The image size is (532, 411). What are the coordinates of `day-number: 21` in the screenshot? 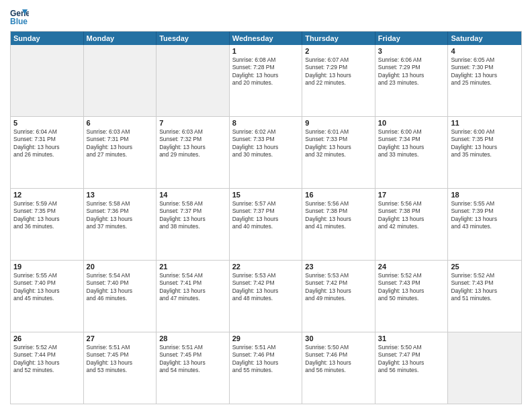 It's located at (193, 267).